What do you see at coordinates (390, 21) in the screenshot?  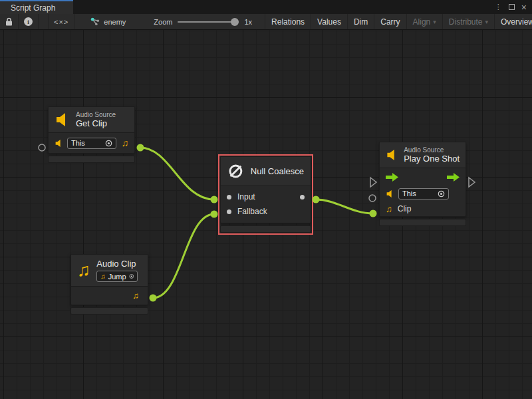 I see `carry-button: Carry` at bounding box center [390, 21].